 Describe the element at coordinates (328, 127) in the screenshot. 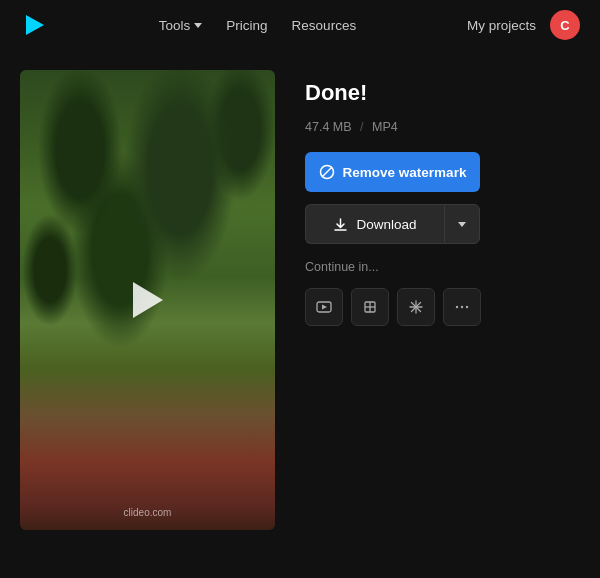

I see `file-size: 47.4 MB` at that location.